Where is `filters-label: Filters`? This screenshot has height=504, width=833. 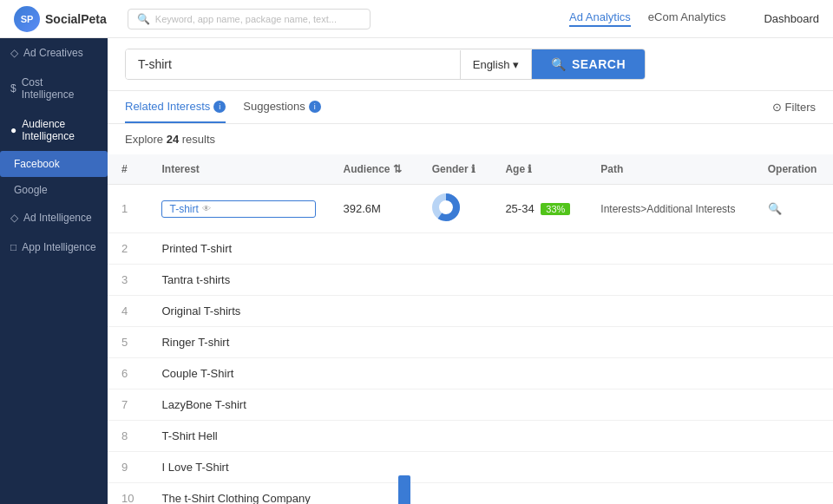
filters-label: Filters is located at coordinates (800, 108).